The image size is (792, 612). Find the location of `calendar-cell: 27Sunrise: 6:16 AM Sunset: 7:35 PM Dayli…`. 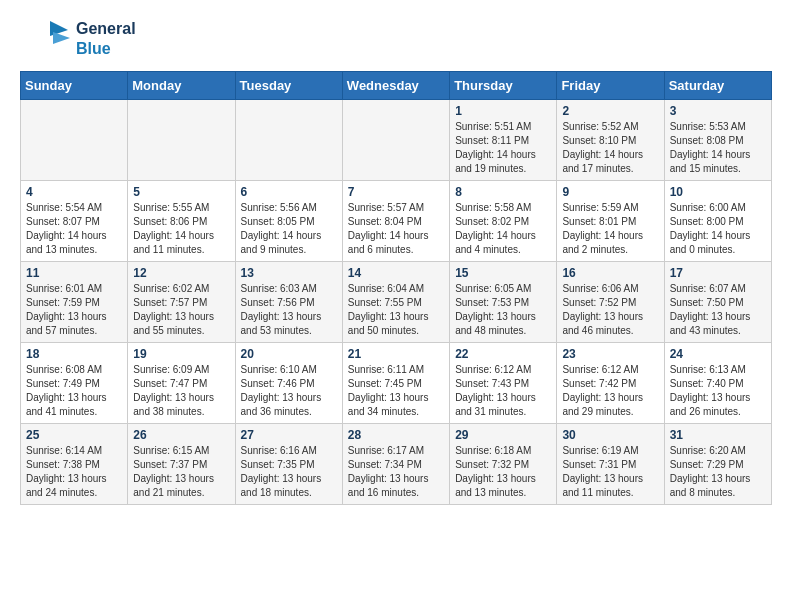

calendar-cell: 27Sunrise: 6:16 AM Sunset: 7:35 PM Dayli… is located at coordinates (288, 464).